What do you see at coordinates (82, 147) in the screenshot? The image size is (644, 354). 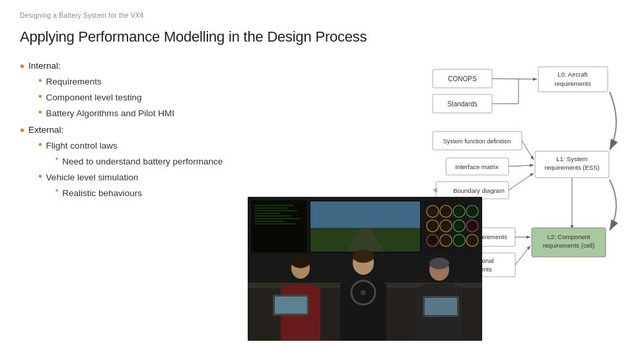 I see `flight-control-label: Flight control laws` at bounding box center [82, 147].